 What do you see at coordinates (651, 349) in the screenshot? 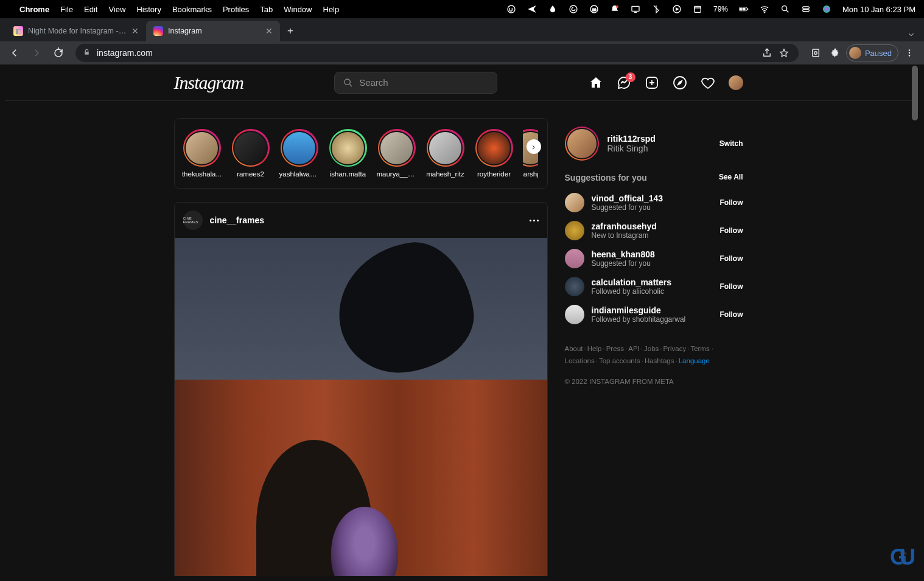
I see `footer-link: Jobs` at bounding box center [651, 349].